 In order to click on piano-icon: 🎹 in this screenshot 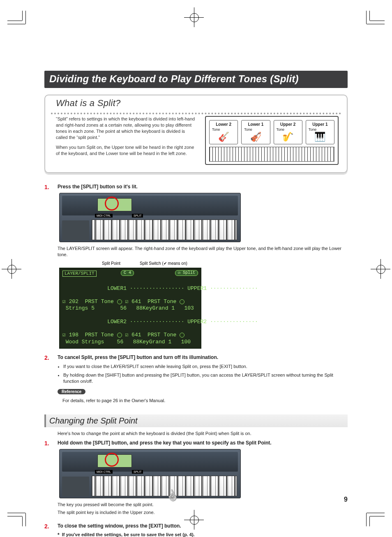, I will do `click(320, 137)`.